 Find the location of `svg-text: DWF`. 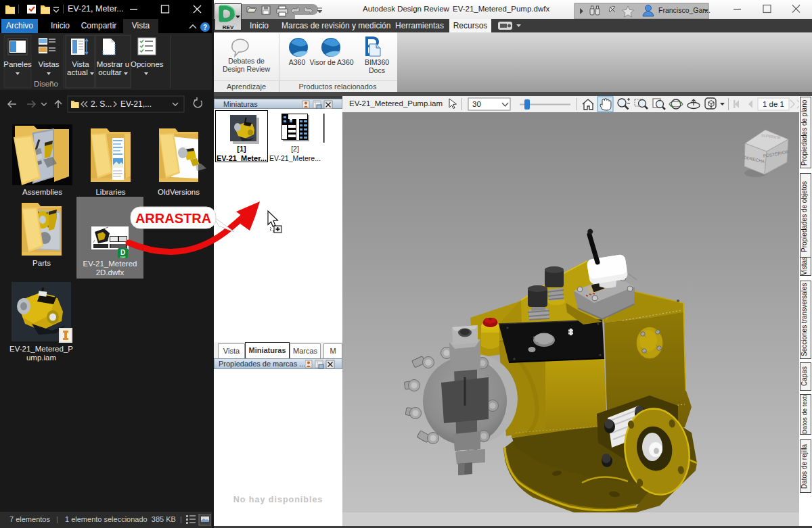

svg-text: DWF is located at coordinates (123, 258).